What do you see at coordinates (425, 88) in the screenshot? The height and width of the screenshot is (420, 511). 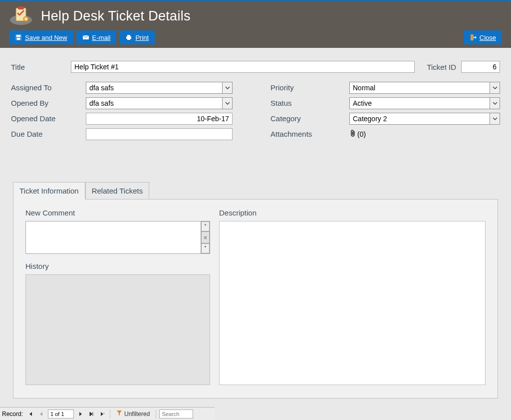 I see `priority-combo: Normal` at bounding box center [425, 88].